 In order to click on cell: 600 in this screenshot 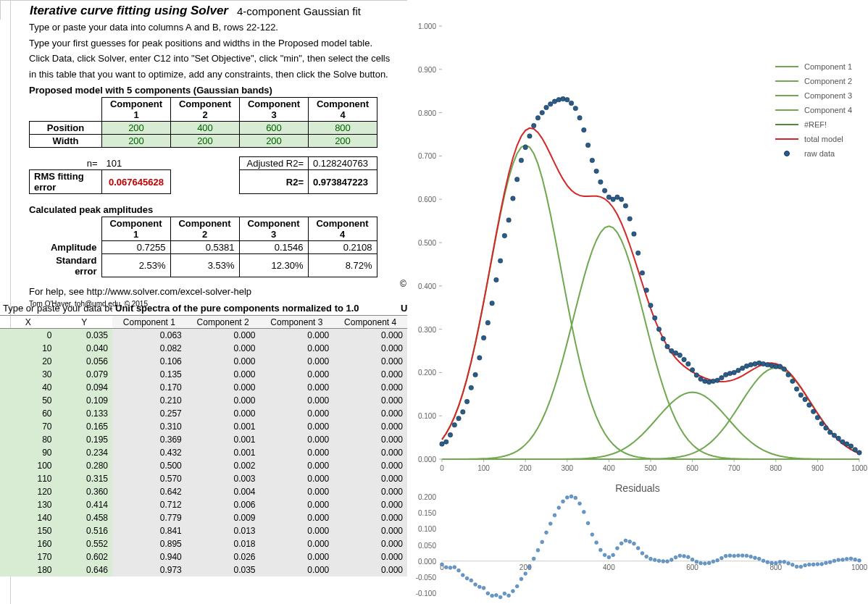, I will do `click(274, 128)`.